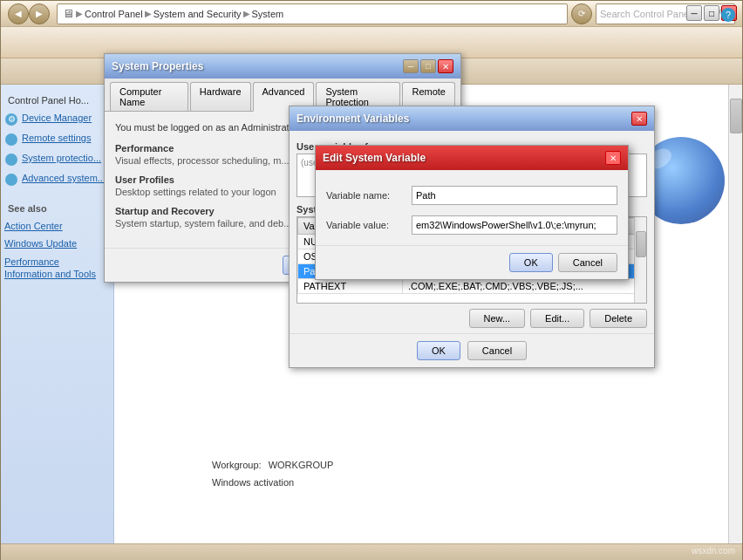 The width and height of the screenshot is (743, 560). Describe the element at coordinates (472, 318) in the screenshot. I see `env-buttons: New... Edit... Delete` at that location.